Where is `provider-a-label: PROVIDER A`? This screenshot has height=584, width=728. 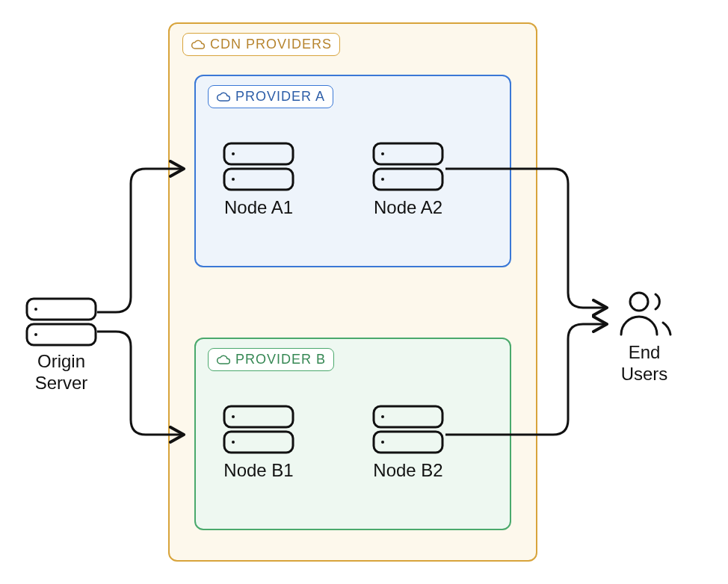 provider-a-label: PROVIDER A is located at coordinates (271, 97).